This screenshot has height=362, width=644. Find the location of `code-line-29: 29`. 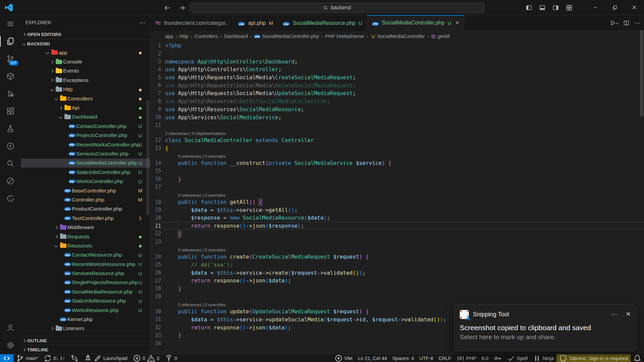

code-line-29: 29 is located at coordinates (397, 297).